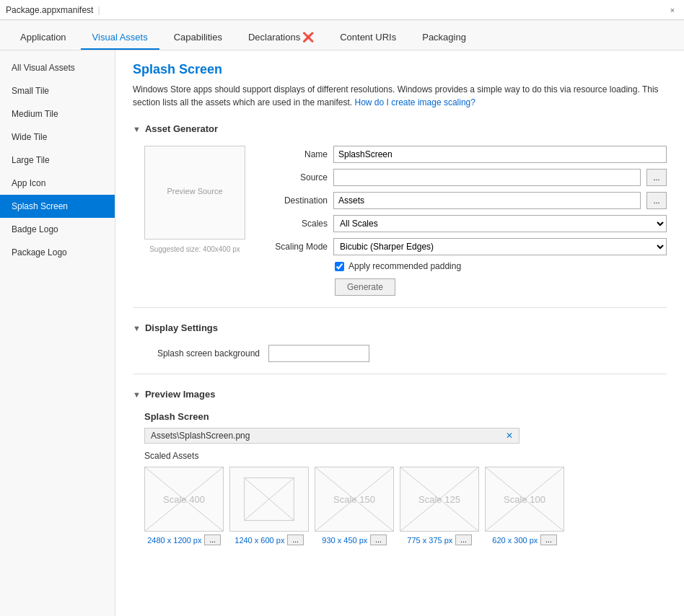 The width and height of the screenshot is (684, 616). I want to click on scale-label-125: Scale 125, so click(439, 499).